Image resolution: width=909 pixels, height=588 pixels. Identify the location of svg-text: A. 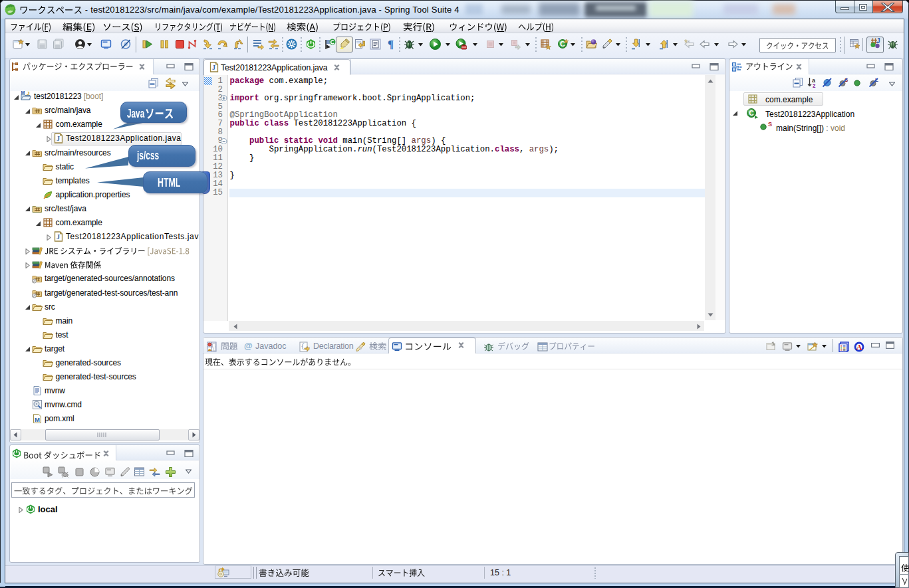
(859, 347).